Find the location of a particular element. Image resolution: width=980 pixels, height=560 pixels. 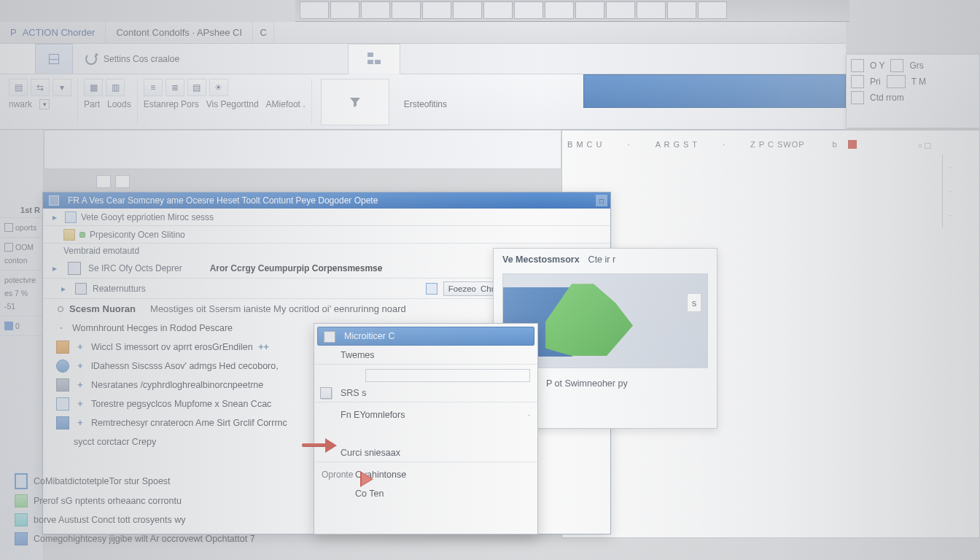

app-tab-content: Contont Condolfs · APshee CI is located at coordinates (179, 32).